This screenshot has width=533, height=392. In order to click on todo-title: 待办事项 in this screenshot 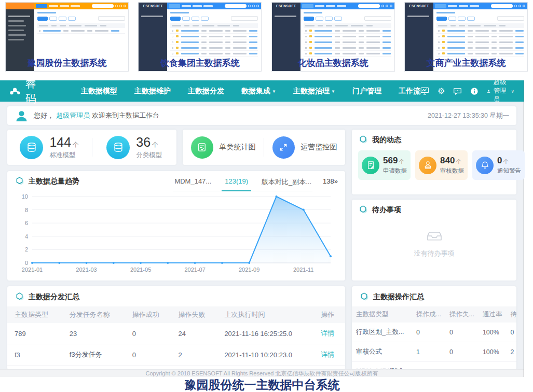, I will do `click(387, 210)`.